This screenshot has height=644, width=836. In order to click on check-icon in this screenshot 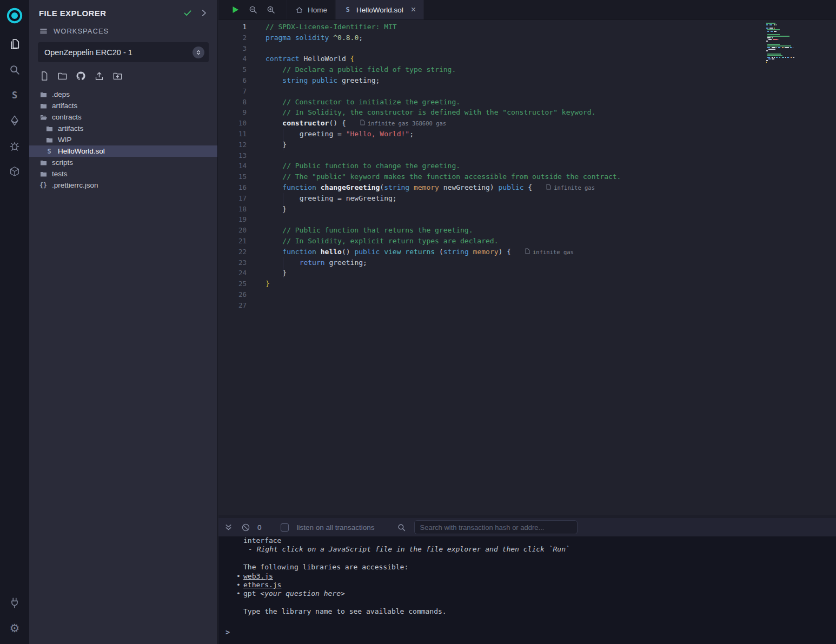, I will do `click(188, 13)`.